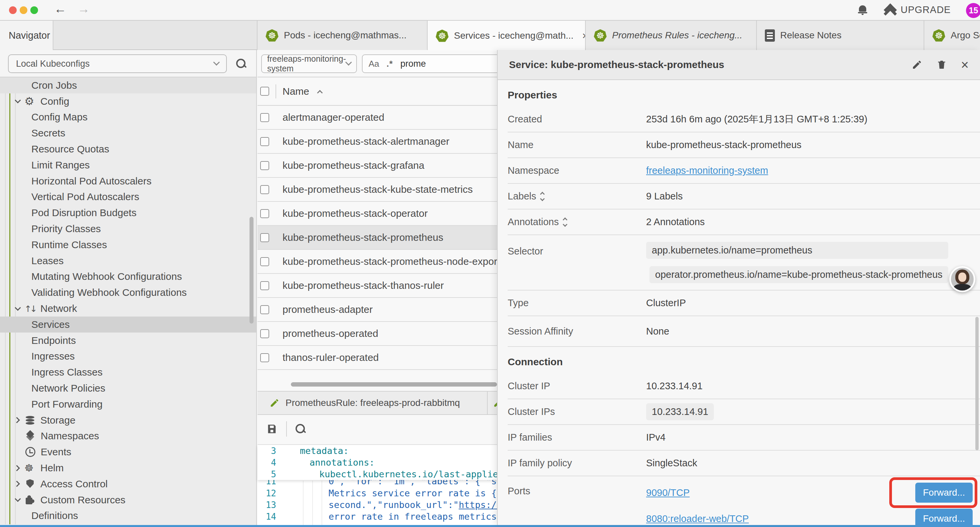 This screenshot has height=527, width=980. I want to click on tree-item: Mutating Webhook Configurations, so click(128, 277).